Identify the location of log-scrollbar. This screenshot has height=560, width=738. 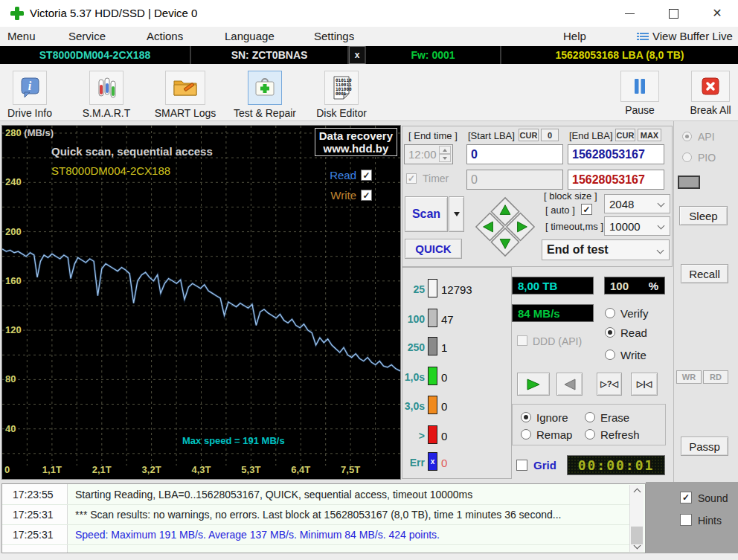
(637, 518).